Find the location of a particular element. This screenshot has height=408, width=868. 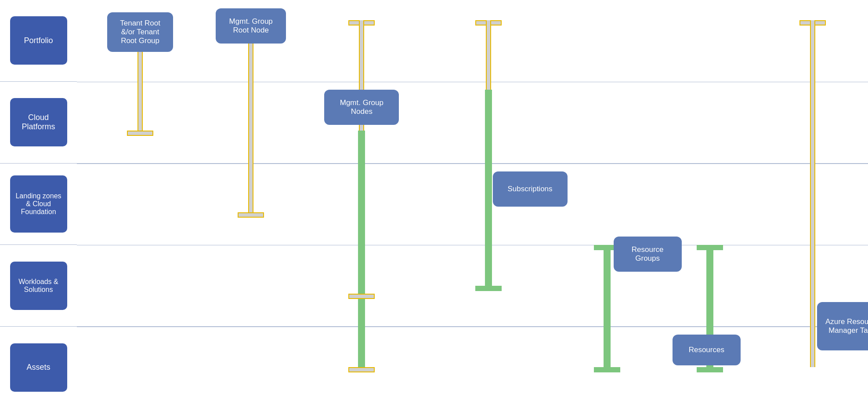

label-cloud-platforms: Cloud Platforms is located at coordinates (39, 122).